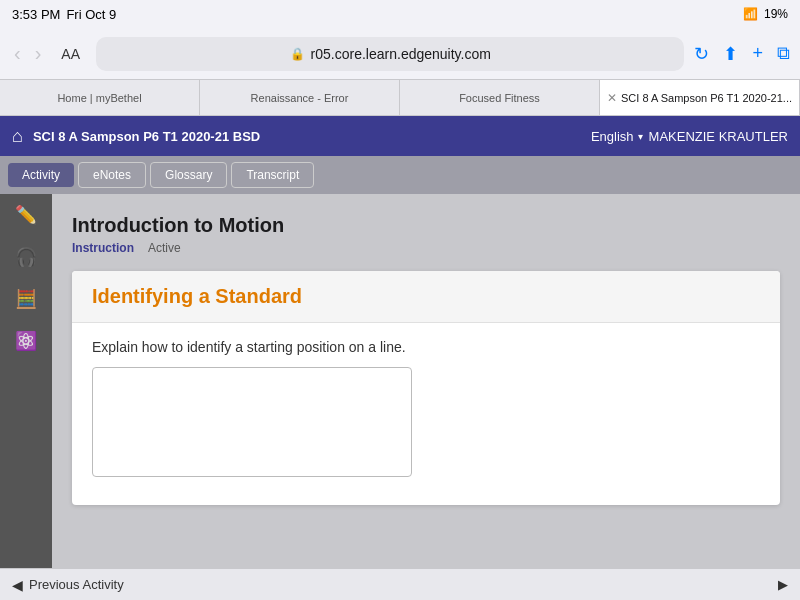 This screenshot has height=600, width=800. What do you see at coordinates (272, 175) in the screenshot?
I see `tab-transcript: Transcript` at bounding box center [272, 175].